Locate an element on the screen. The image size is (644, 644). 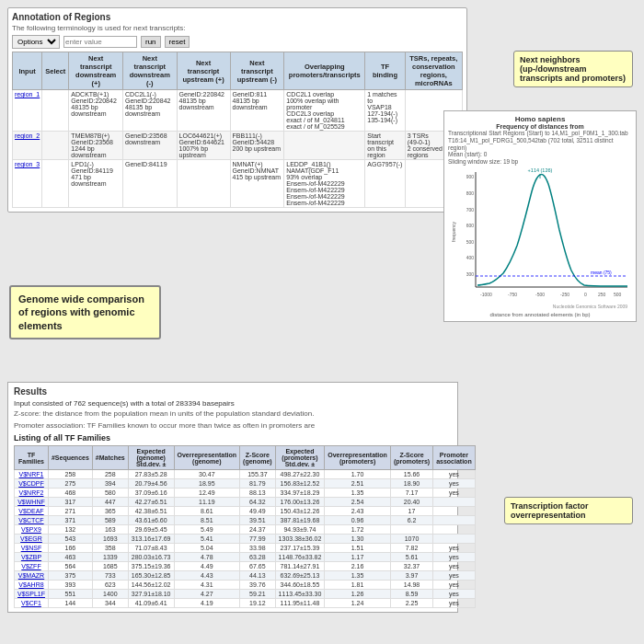
options-select: Options is located at coordinates (36, 42).